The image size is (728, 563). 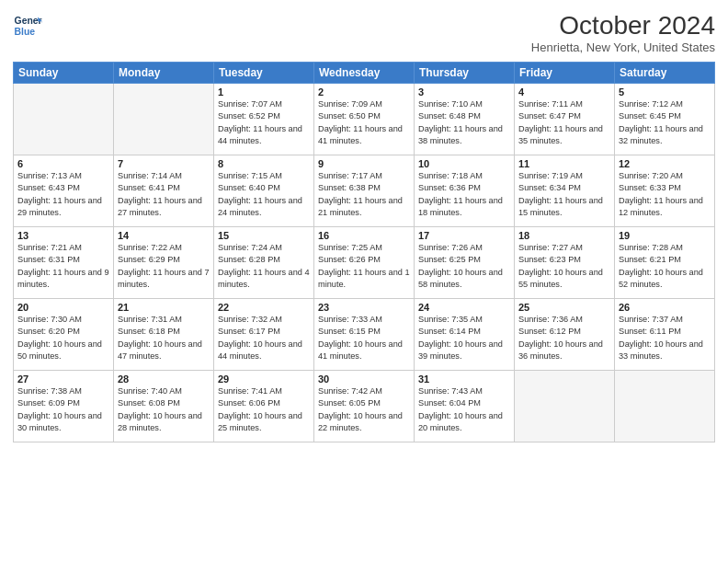 I want to click on day-info: Sunrise: 7:40 AM Sunset: 6:08 PM Dayligh…, so click(x=164, y=410).